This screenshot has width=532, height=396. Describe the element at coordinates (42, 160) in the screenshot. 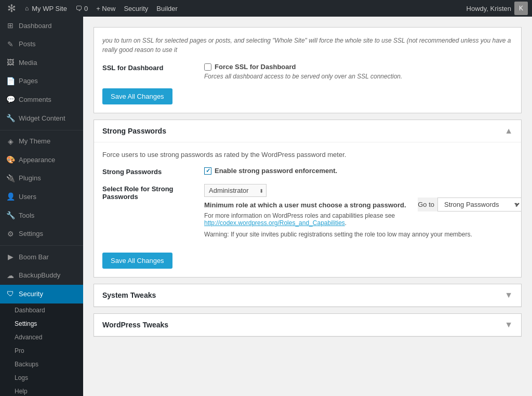

I see `sidebar-item-appearance: 🎨 Appearance` at that location.